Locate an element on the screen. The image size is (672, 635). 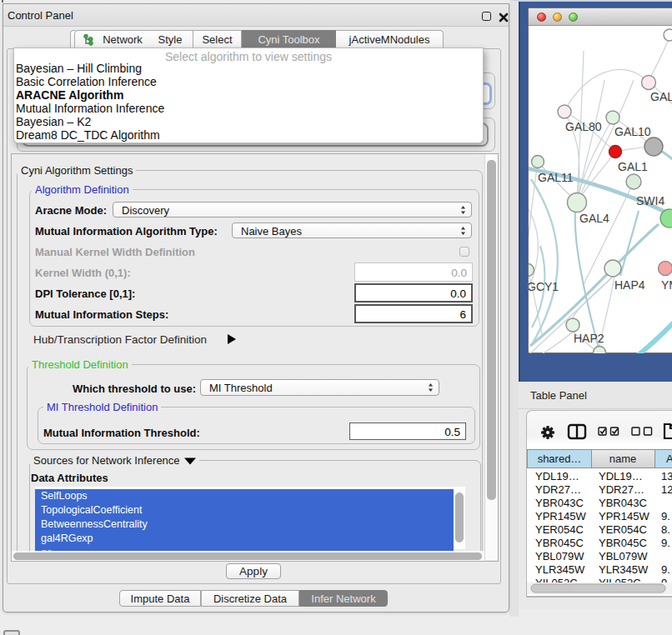
svg-text: Av is located at coordinates (669, 458).